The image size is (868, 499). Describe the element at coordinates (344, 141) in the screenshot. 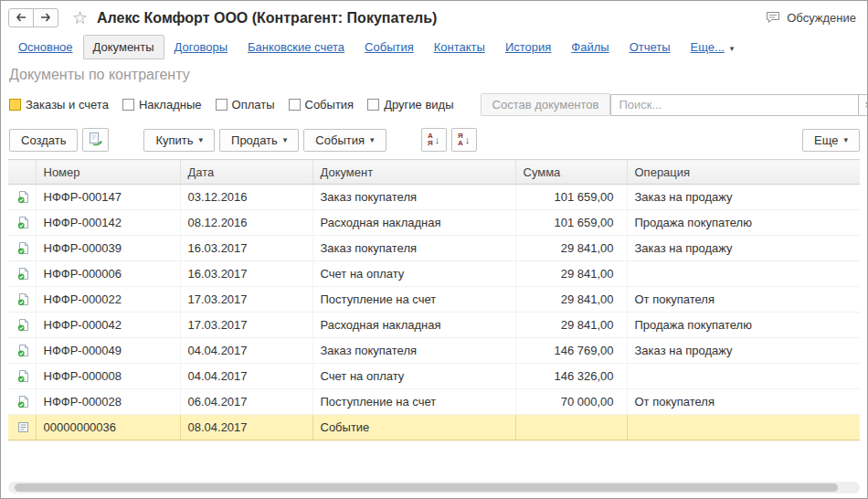

I see `events-menu-button: События ▾` at that location.